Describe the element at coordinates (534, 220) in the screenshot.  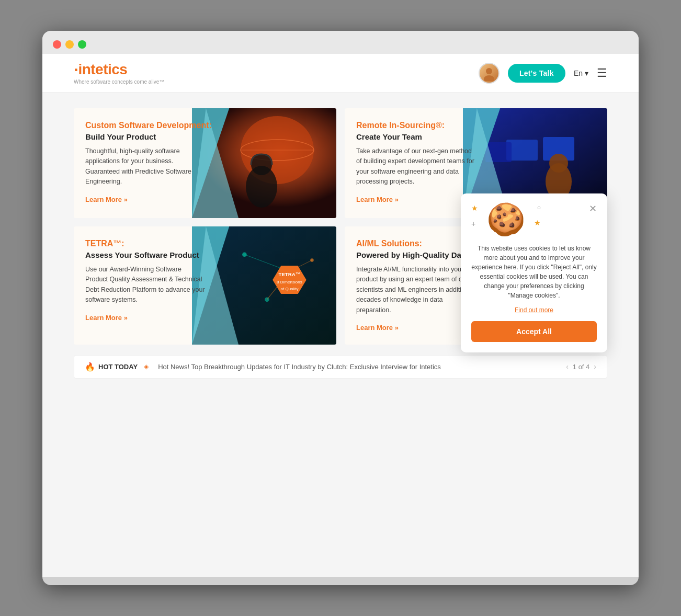
I see `cookie-header: ★ + 🍪 ○ ★ ✕` at that location.